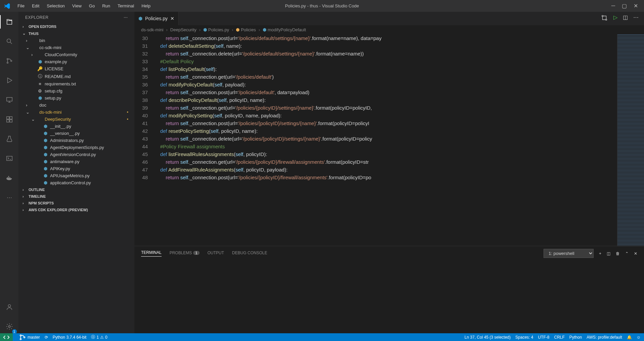  Describe the element at coordinates (9, 41) in the screenshot. I see `search-icon` at that location.